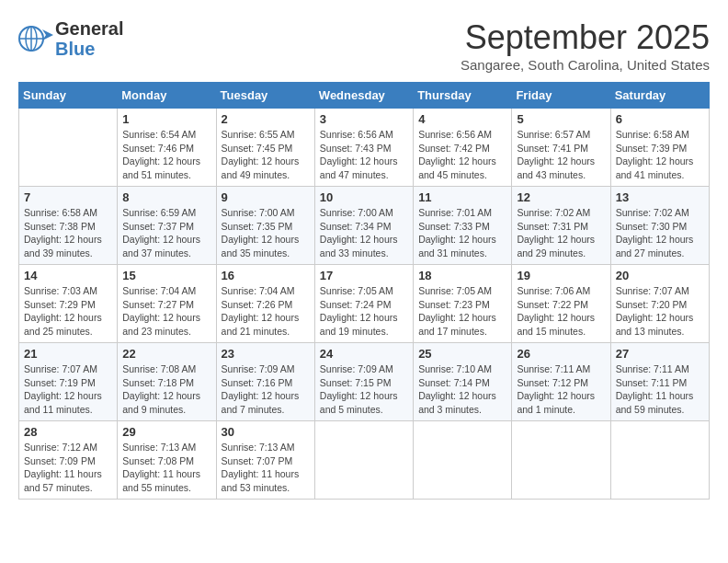 The image size is (728, 563). Describe the element at coordinates (266, 276) in the screenshot. I see `day-number: 16` at that location.